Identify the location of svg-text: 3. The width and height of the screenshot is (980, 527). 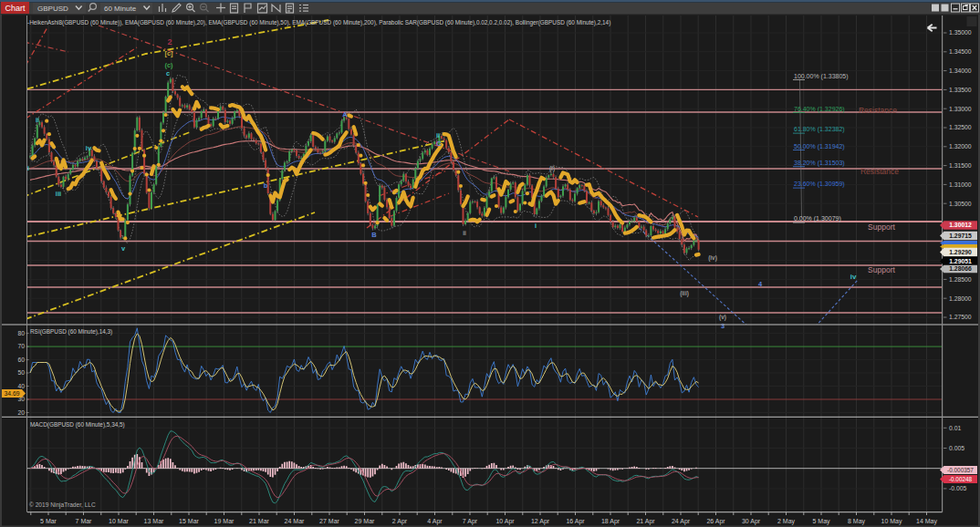
(723, 326).